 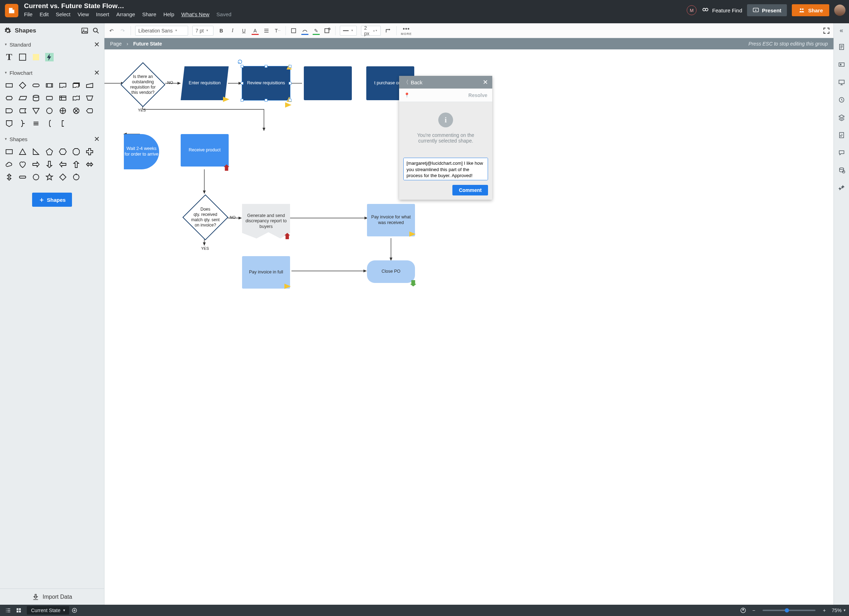 What do you see at coordinates (328, 83) in the screenshot?
I see `node-hidden1` at bounding box center [328, 83].